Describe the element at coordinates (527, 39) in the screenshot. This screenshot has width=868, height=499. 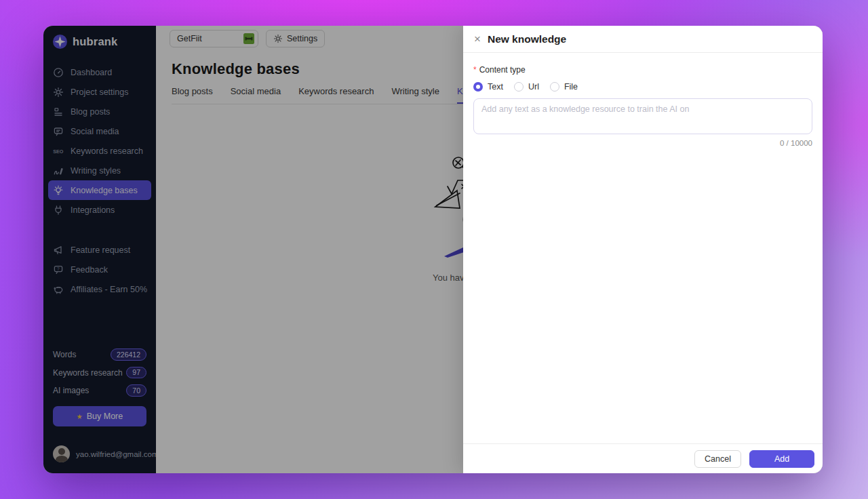
I see `drawer-title: New knowledge` at that location.